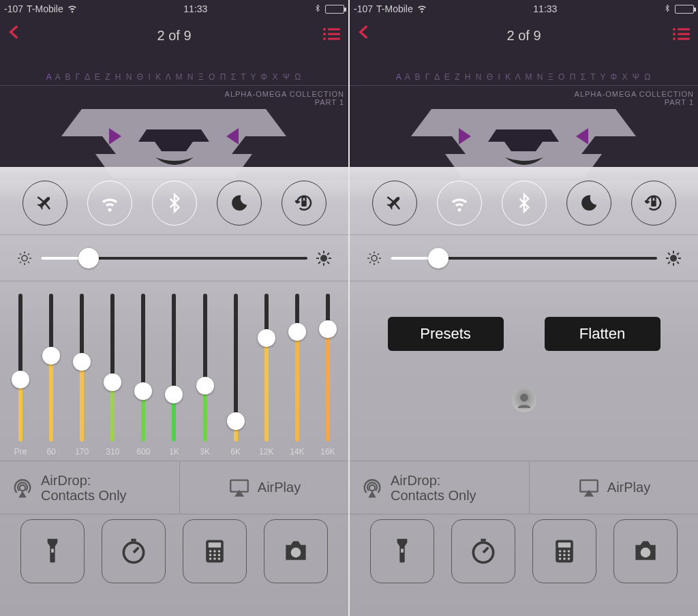  Describe the element at coordinates (267, 373) in the screenshot. I see `eq-band-12k: 12K` at that location.